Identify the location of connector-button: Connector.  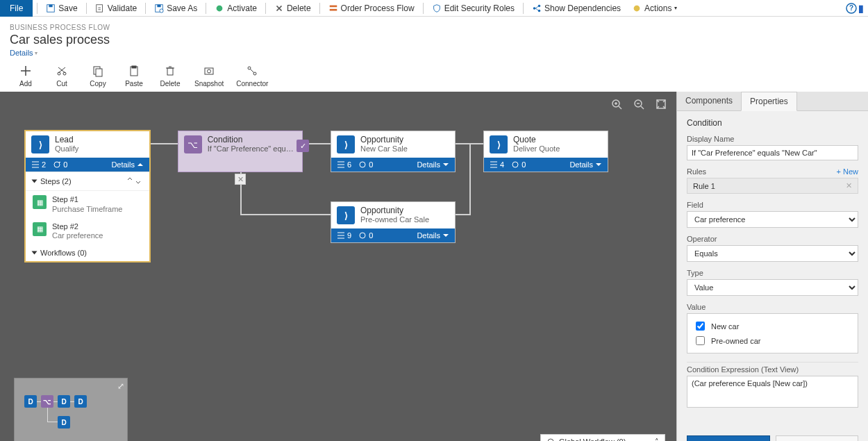
(252, 76).